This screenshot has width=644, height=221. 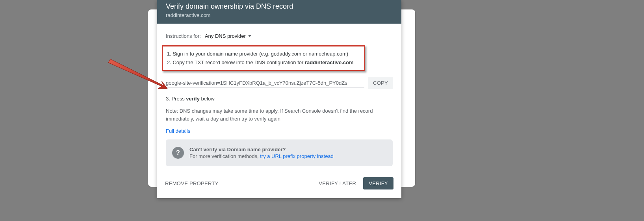 I want to click on step-1: 1. Sign in to your domain name provider …, so click(x=264, y=54).